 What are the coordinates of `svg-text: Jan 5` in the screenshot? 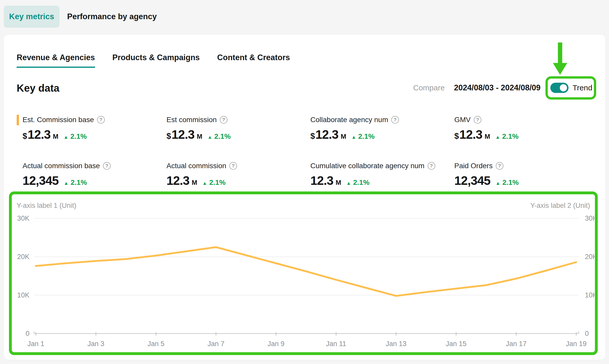 It's located at (156, 344).